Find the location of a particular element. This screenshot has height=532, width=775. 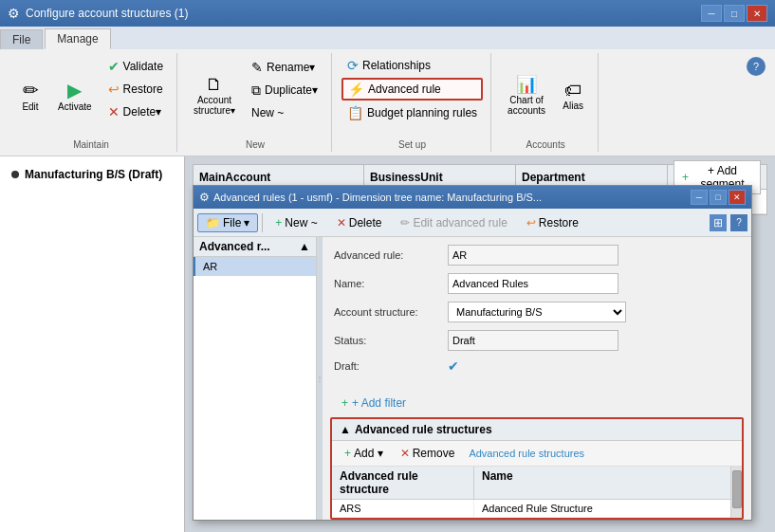

dialog-list-item-ar: AR is located at coordinates (254, 266).